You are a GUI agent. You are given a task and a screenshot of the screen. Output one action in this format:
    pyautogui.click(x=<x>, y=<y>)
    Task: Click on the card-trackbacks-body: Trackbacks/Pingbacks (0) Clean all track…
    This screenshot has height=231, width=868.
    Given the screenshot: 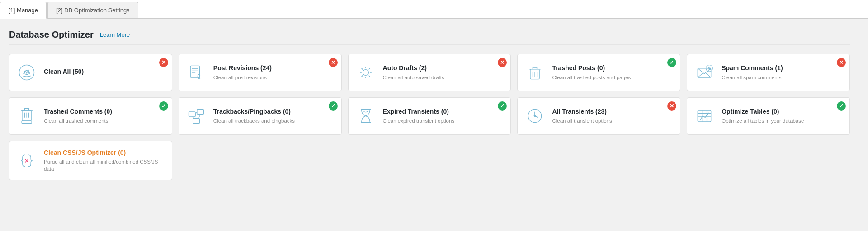 What is the action you would take?
    pyautogui.click(x=274, y=116)
    